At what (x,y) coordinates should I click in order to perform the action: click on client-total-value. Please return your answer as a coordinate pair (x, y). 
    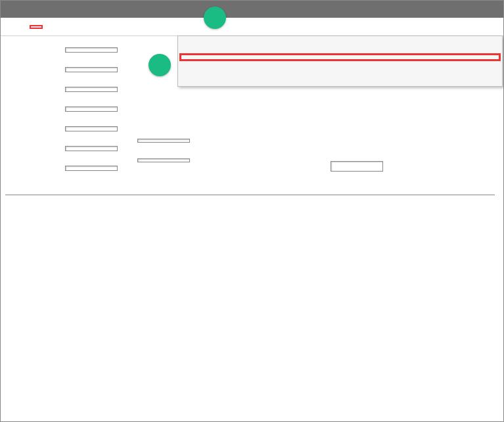
    Looking at the image, I should click on (164, 160).